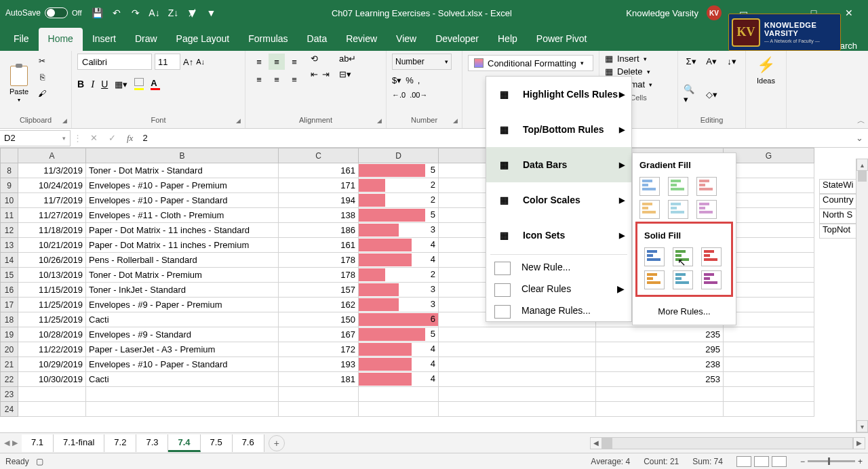 This screenshot has width=868, height=469. I want to click on side-cell: TopNot, so click(840, 231).